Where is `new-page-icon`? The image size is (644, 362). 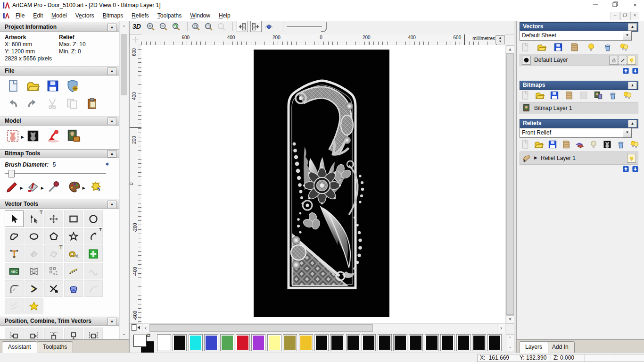
new-page-icon is located at coordinates (525, 96).